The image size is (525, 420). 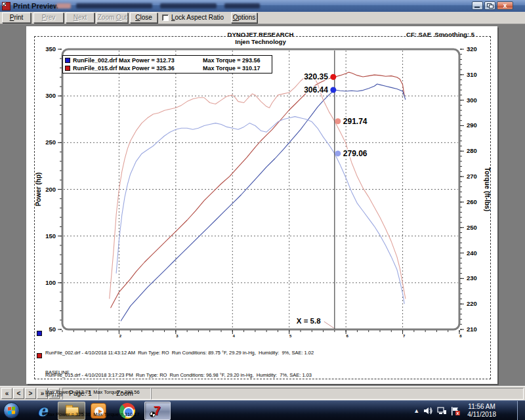 I want to click on legend-swatch-blue, so click(x=68, y=60).